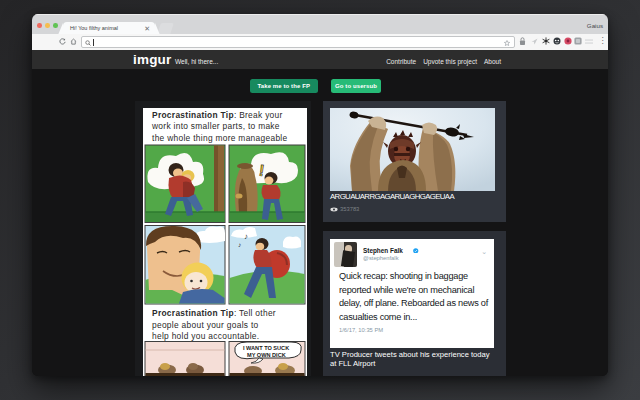 This screenshot has height=400, width=640. Describe the element at coordinates (214, 313) in the screenshot. I see `svg-text:Procrastination Tip: Tell othe: Procrastination Tip: Tell other` at that location.